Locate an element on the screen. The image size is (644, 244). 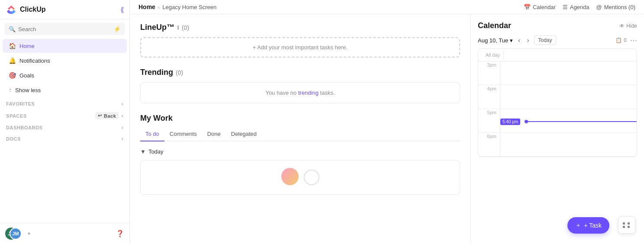
target-icon: 🎯 is located at coordinates (12, 75).